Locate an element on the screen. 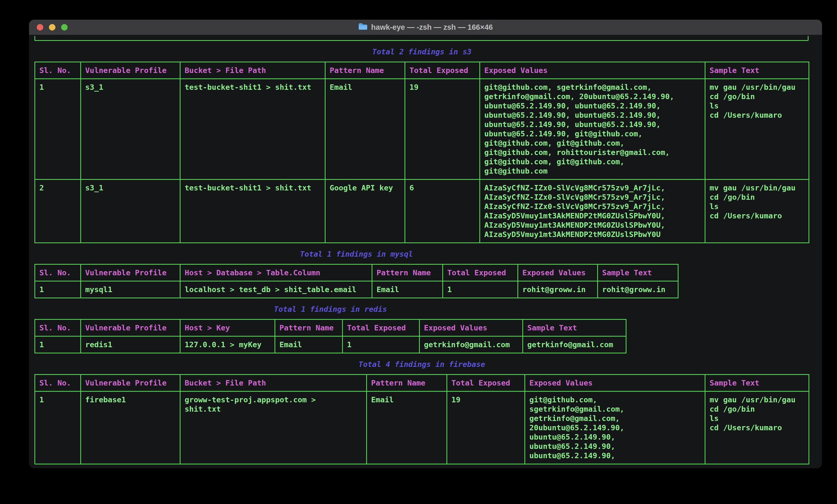 The width and height of the screenshot is (837, 504). findings-table: Sl. No.Vulnerable ProfileHost > KeyPatte… is located at coordinates (330, 336).